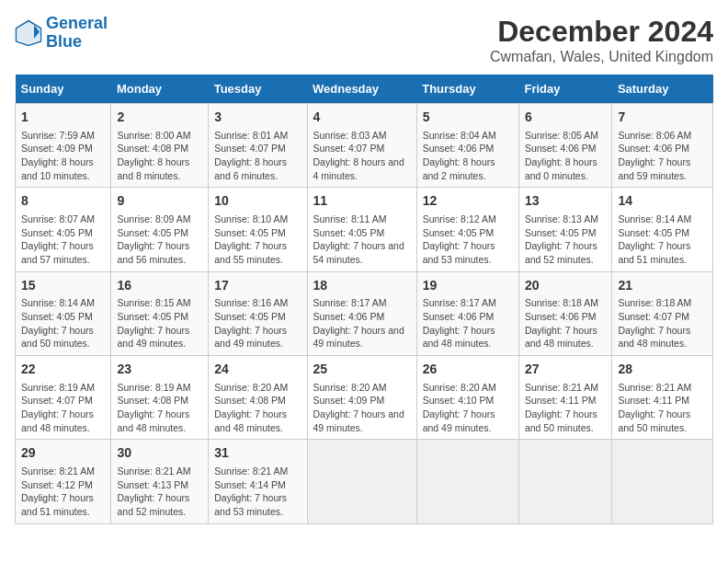 This screenshot has height=563, width=728. What do you see at coordinates (468, 324) in the screenshot?
I see `cell-content: Sunrise: 8:17 AMSunset: 4:06 PMDaylight:…` at bounding box center [468, 324].